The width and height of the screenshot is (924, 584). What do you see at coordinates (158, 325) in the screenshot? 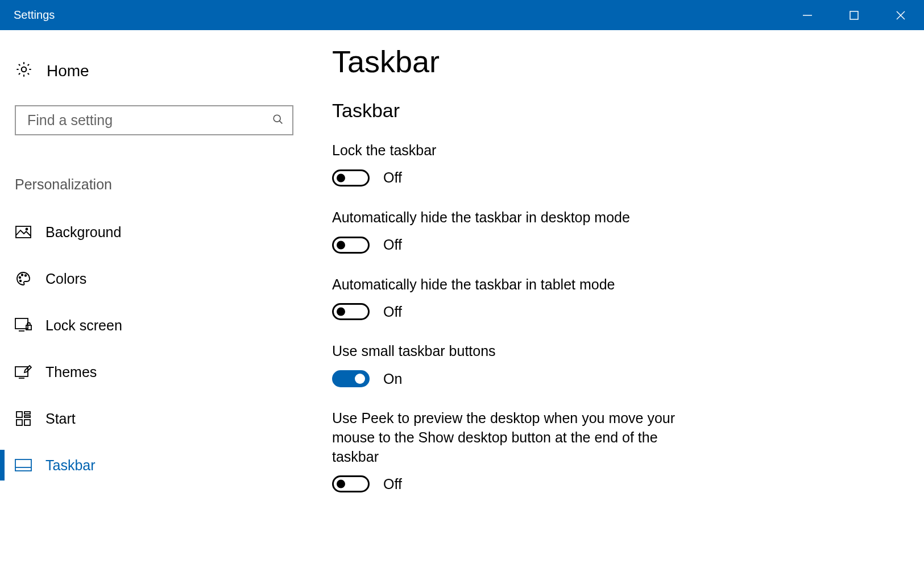
I see `sidebar-item-lock-screen: Lock screen` at bounding box center [158, 325].